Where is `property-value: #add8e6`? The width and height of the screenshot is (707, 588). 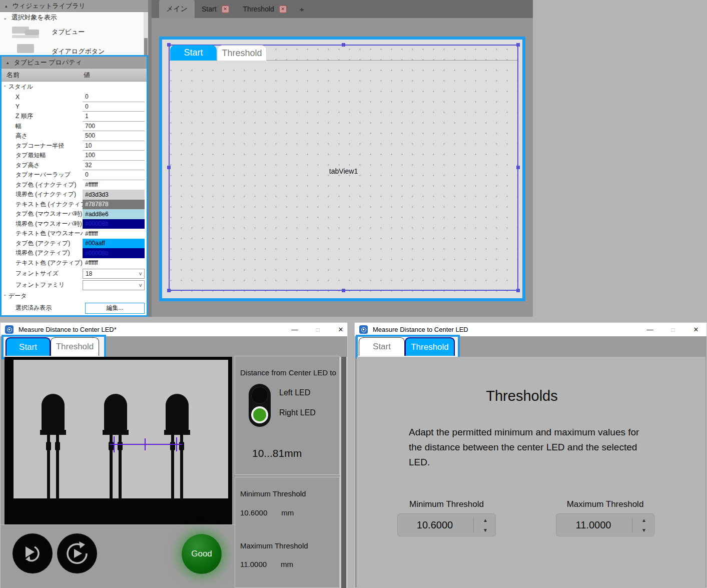
property-value: #add8e6 is located at coordinates (114, 214).